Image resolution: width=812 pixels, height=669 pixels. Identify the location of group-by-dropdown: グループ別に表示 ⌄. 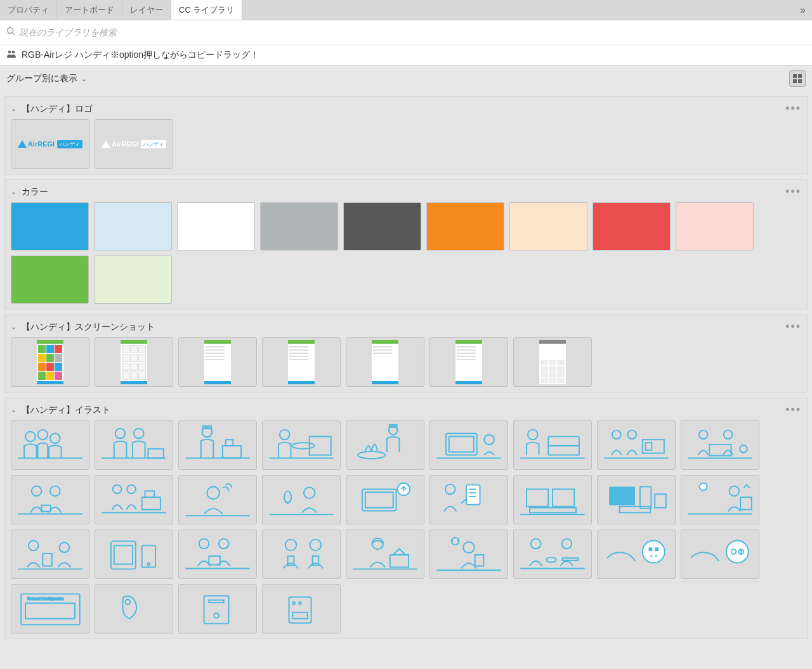
(47, 79).